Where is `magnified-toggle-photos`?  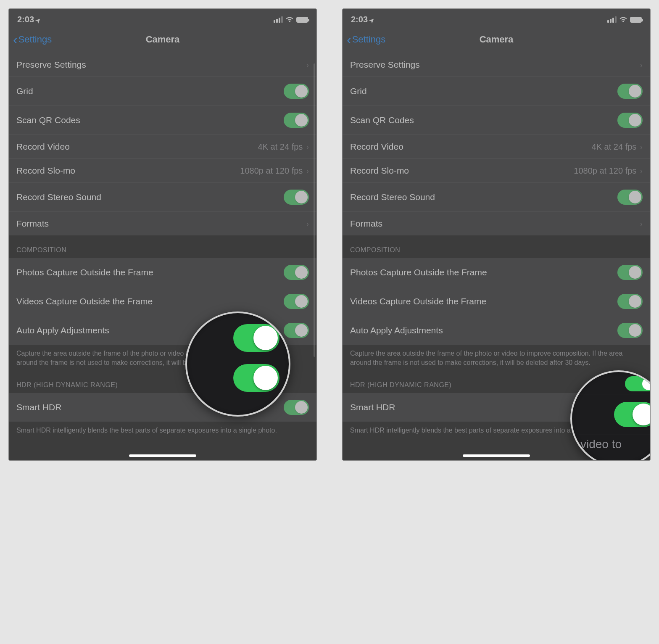
magnified-toggle-photos is located at coordinates (256, 338).